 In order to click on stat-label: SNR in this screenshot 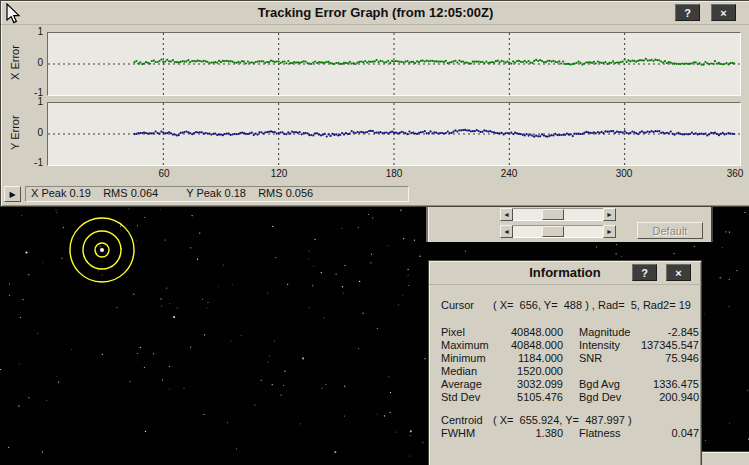, I will do `click(608, 358)`.